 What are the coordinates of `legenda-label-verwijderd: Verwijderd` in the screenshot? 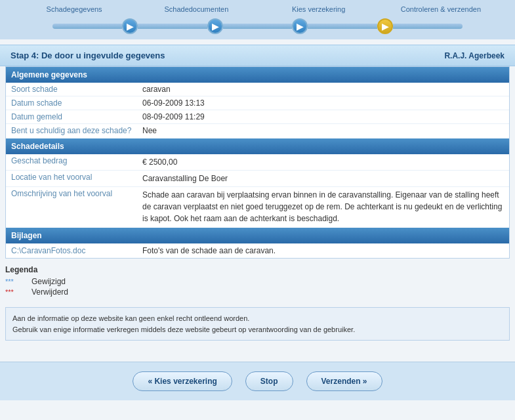 It's located at (50, 292).